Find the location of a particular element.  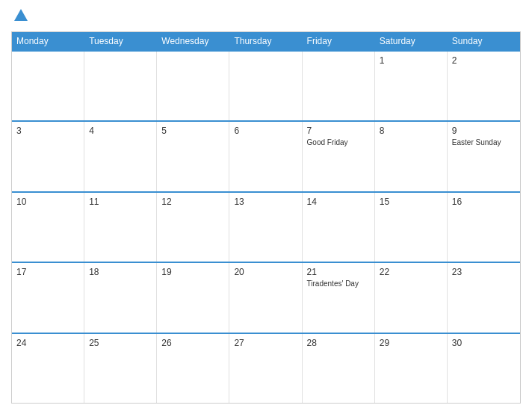

day-cell-6: 6 is located at coordinates (266, 156).